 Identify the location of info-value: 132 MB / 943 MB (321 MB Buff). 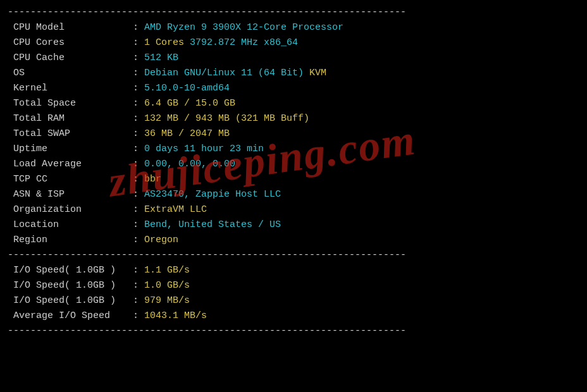
(226, 119).